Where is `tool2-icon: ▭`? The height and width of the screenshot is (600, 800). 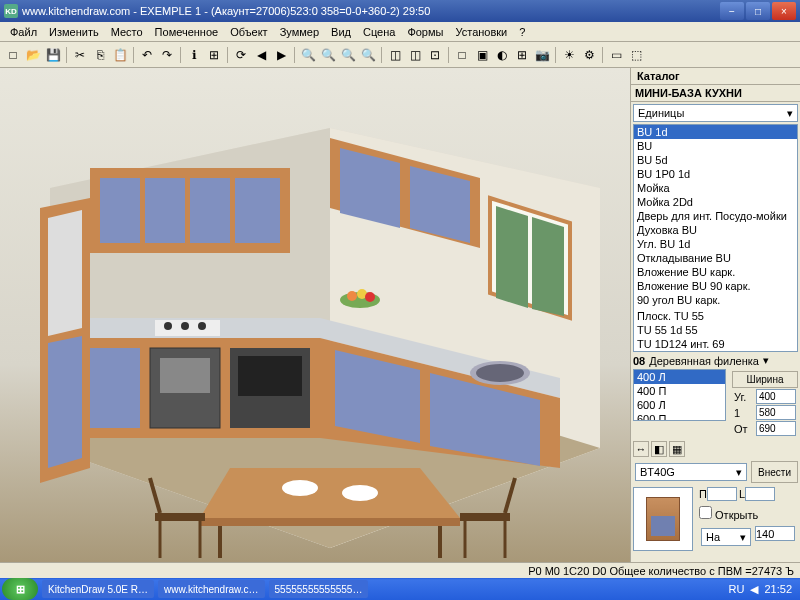 tool2-icon: ▭ is located at coordinates (616, 55).